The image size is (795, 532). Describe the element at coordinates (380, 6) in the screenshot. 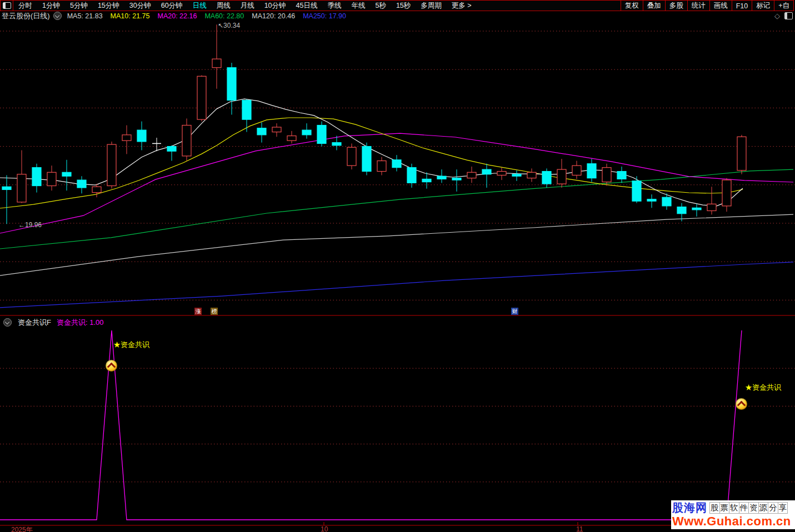

I see `period-item: 5秒` at that location.